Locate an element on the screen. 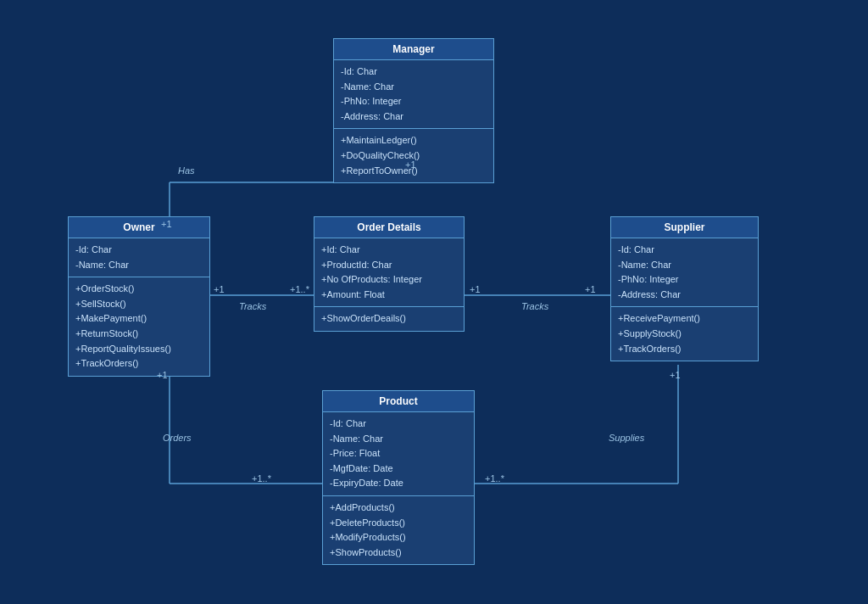 The height and width of the screenshot is (604, 868). mult-owner-product-1: +1 is located at coordinates (163, 375).